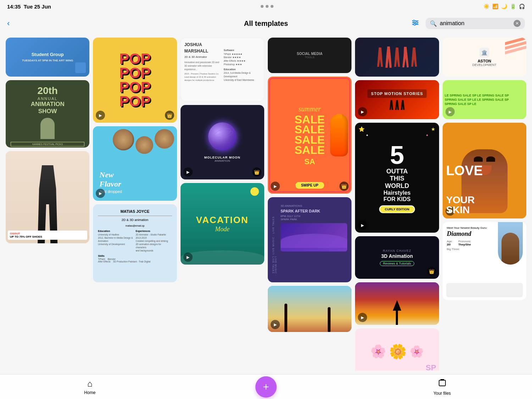 The width and height of the screenshot is (532, 399). Describe the element at coordinates (397, 178) in the screenshot. I see `list-item: ⭐ ★ ✦ ✦ 5 OUTTA THIS WORLD Hairstyles FO…` at that location.